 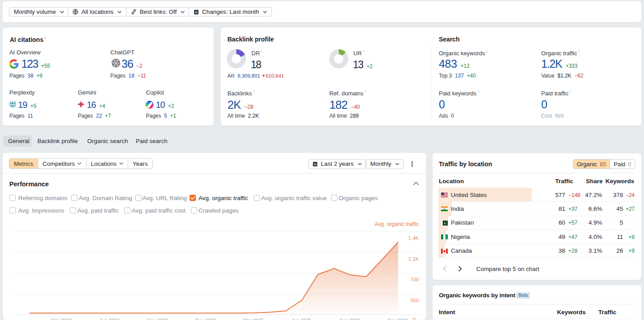 I want to click on svg-text: 700, so click(x=415, y=279).